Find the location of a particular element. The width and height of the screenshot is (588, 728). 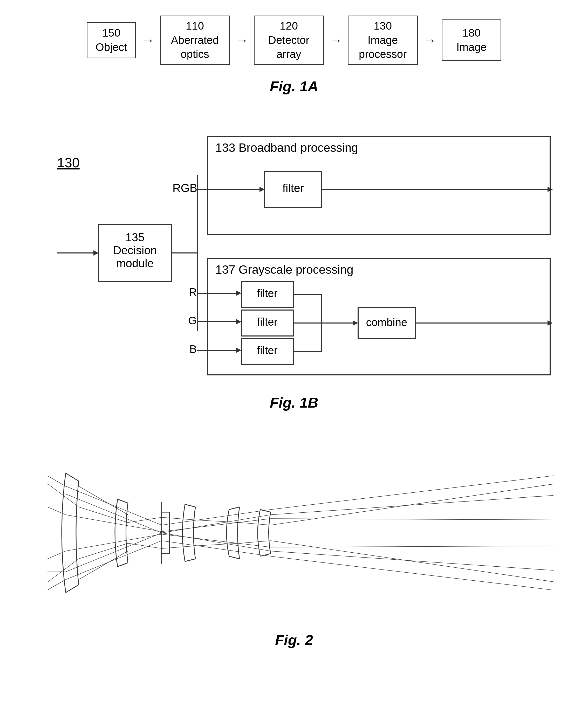

block-180: 180 Image is located at coordinates (471, 40).